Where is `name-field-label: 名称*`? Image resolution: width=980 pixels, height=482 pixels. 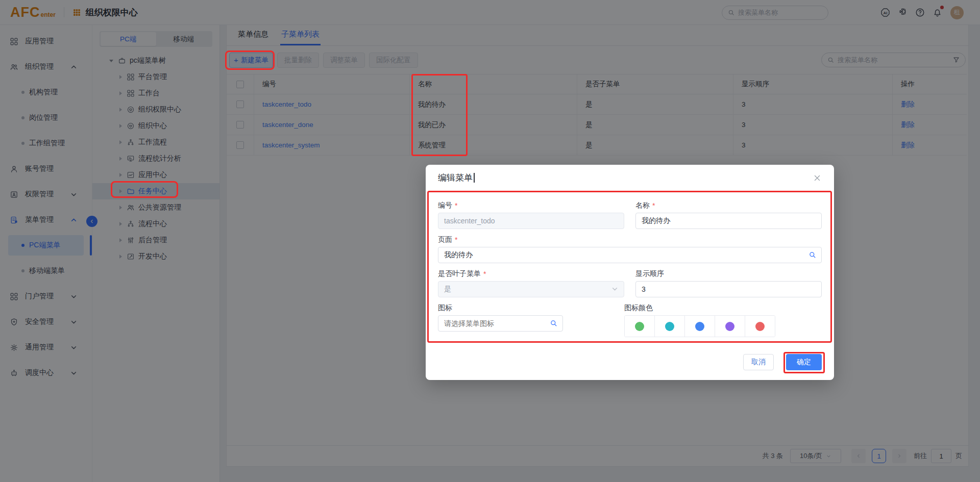
name-field-label: 名称* is located at coordinates (729, 206).